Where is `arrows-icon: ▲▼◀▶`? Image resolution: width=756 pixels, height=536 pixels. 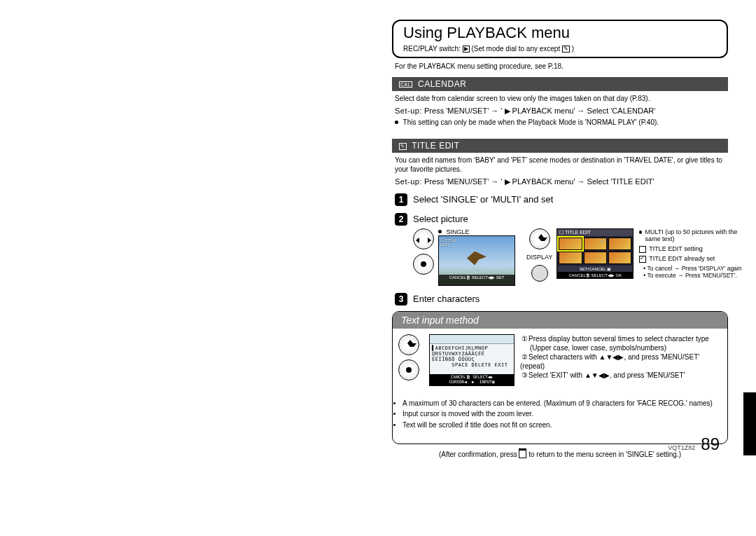
arrows-icon: ▲▼◀▶ is located at coordinates (597, 376).